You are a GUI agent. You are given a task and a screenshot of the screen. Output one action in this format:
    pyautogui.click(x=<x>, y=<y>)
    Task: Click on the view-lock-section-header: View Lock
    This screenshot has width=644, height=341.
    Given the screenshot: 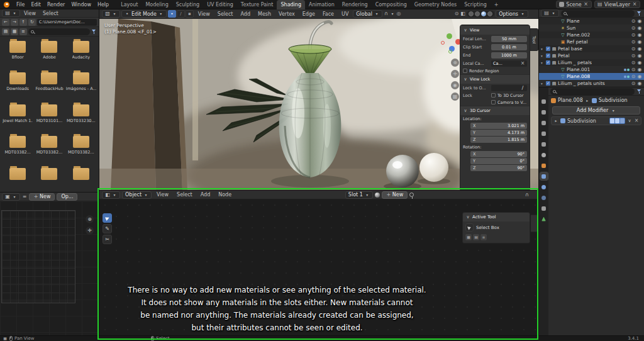 What is the action you would take?
    pyautogui.click(x=495, y=79)
    